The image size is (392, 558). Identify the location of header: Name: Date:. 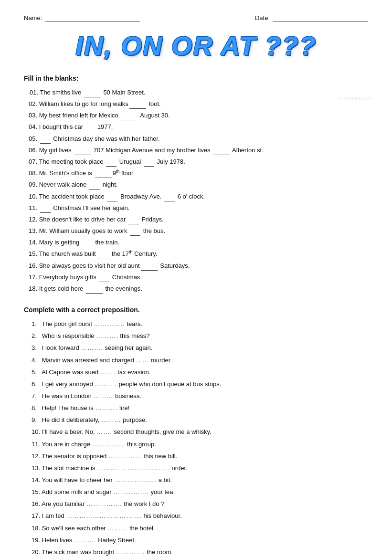
(196, 18).